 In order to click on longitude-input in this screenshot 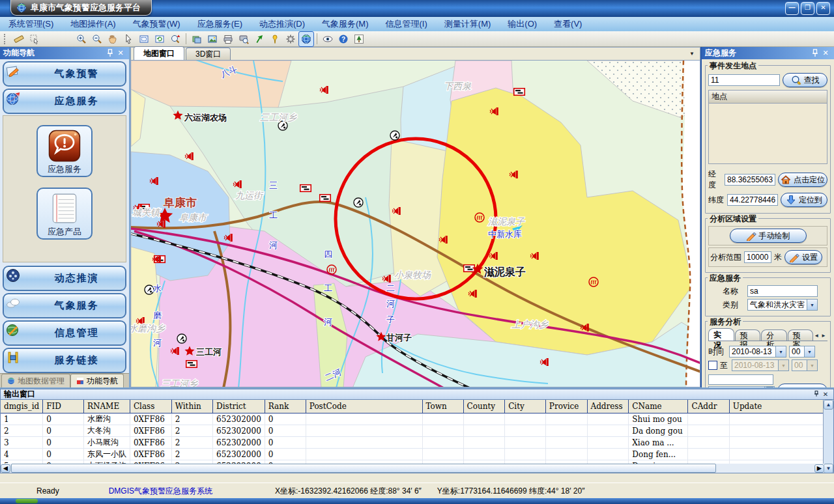, I will do `click(750, 180)`.